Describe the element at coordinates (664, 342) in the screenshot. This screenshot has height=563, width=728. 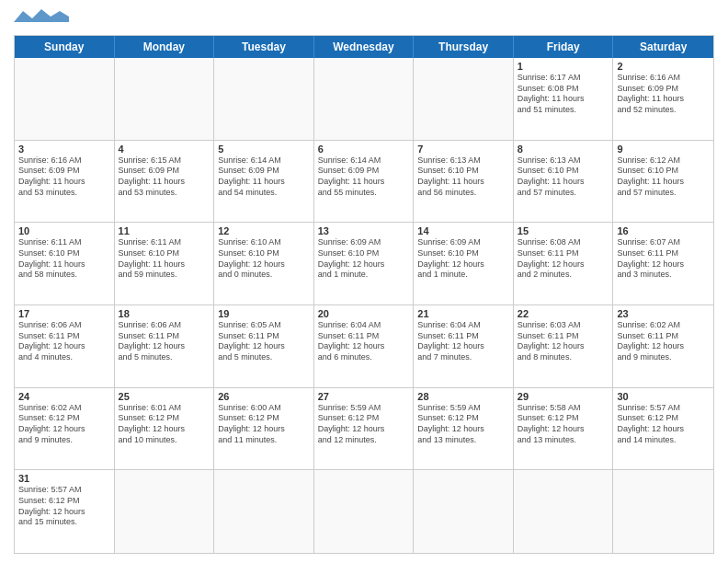
I see `day-info: Sunrise: 6:02 AM Sunset: 6:11 PM Dayligh…` at that location.